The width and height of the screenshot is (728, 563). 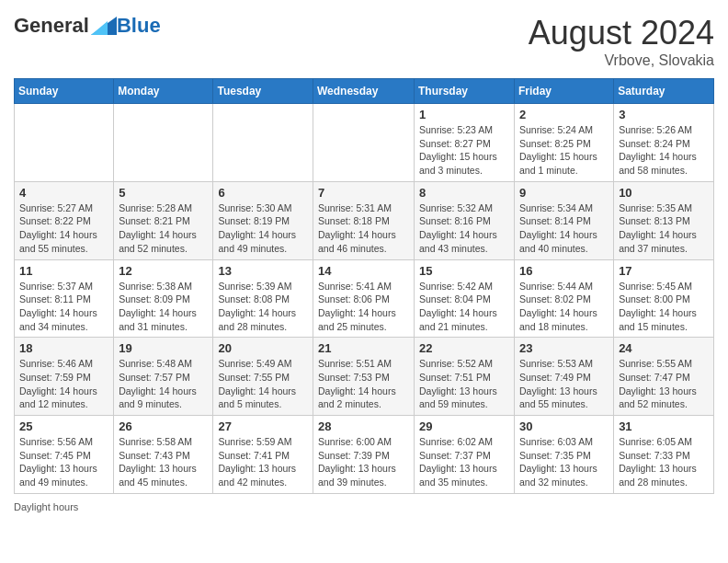 I want to click on day-number: 19, so click(x=164, y=348).